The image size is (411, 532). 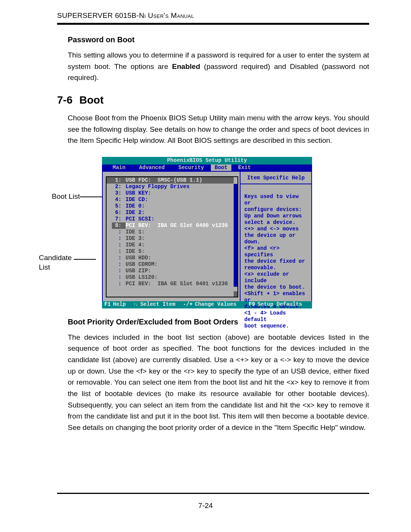 What do you see at coordinates (207, 161) in the screenshot?
I see `bios-title-bar: PhoenixBIOS Setup Utility` at bounding box center [207, 161].